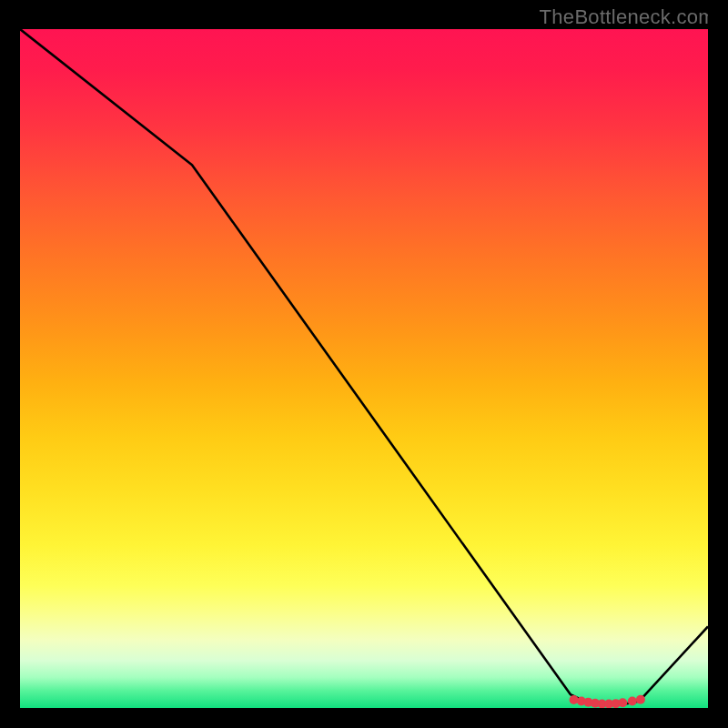 Image resolution: width=728 pixels, height=728 pixels. I want to click on attribution-label: TheBottleneck.com, so click(628, 17).